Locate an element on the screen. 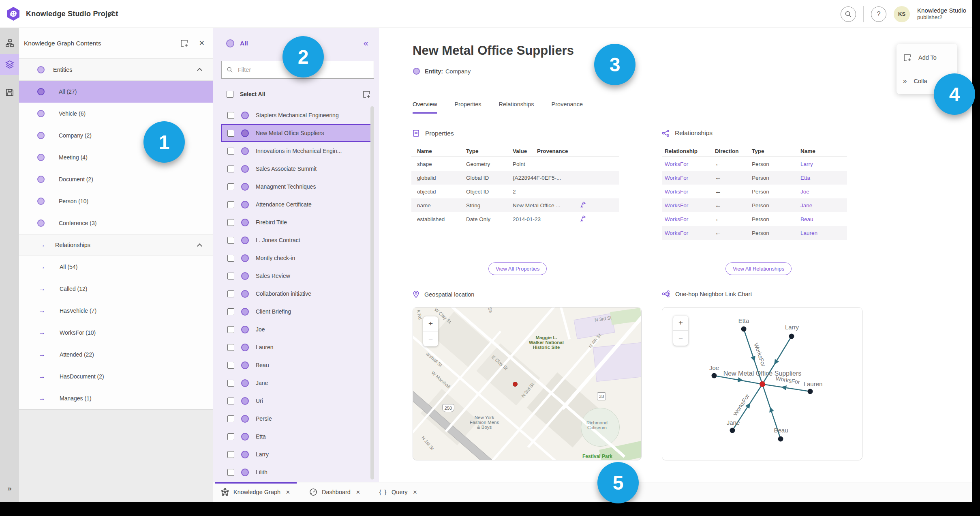 Image resolution: width=980 pixels, height=516 pixels. entities-list-item: Document (2) is located at coordinates (116, 179).